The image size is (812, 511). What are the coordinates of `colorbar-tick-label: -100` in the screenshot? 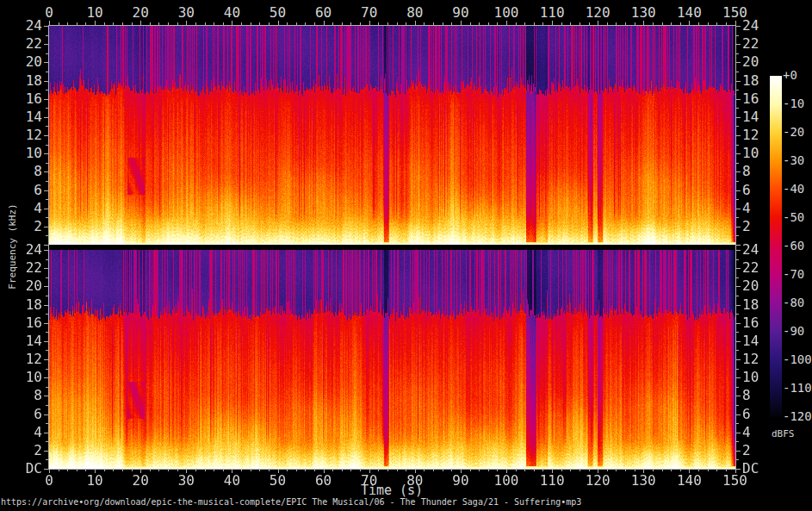 It's located at (797, 359).